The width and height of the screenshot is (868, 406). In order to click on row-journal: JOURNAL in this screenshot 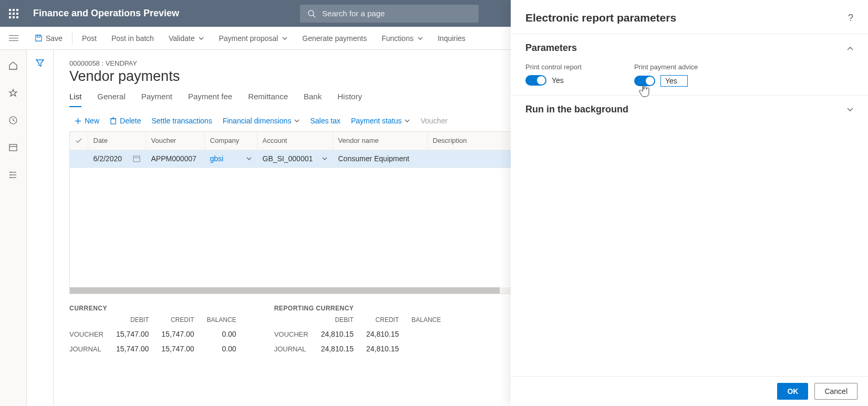, I will do `click(294, 349)`.